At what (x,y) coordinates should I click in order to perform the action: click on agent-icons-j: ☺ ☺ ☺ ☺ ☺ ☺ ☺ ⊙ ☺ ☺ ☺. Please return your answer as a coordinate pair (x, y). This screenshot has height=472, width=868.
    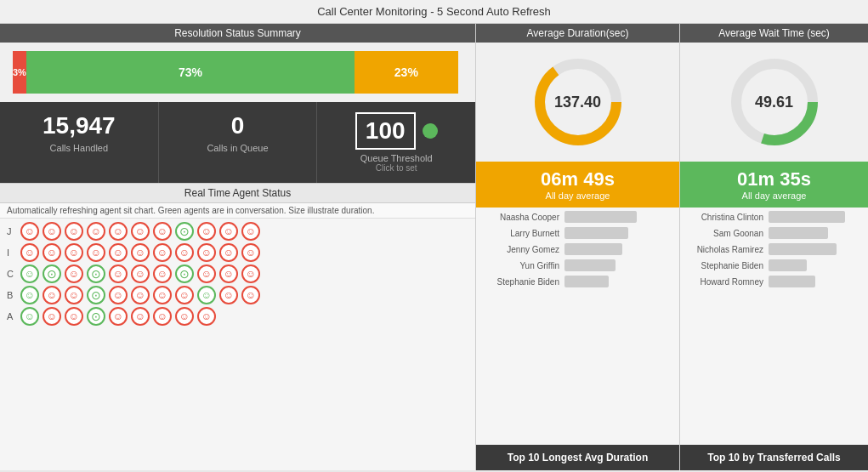
    Looking at the image, I should click on (140, 231).